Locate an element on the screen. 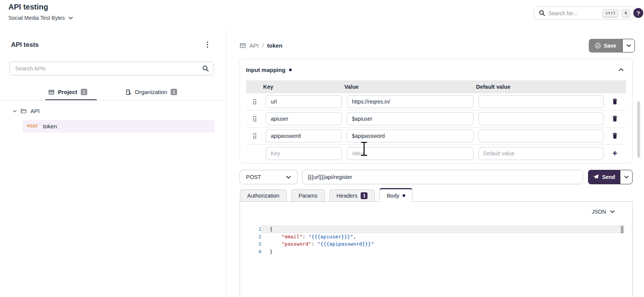 The height and width of the screenshot is (297, 644). tree-folder-api: API is located at coordinates (26, 111).